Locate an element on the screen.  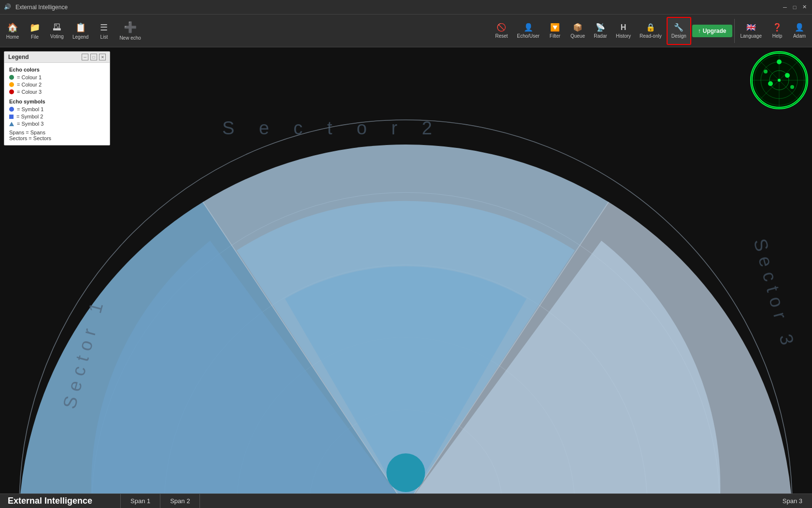
echo-symbols-title: Echo symbols is located at coordinates (57, 102).